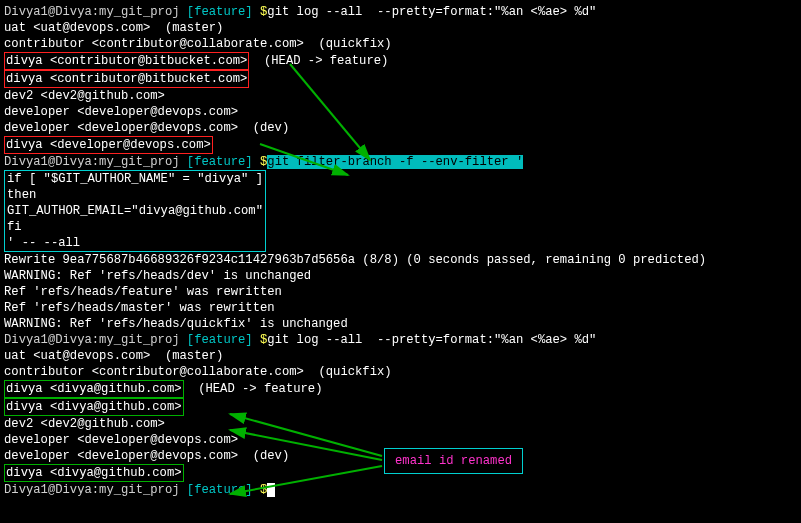 The width and height of the screenshot is (801, 523). Describe the element at coordinates (135, 195) in the screenshot. I see `filter-line: then` at that location.